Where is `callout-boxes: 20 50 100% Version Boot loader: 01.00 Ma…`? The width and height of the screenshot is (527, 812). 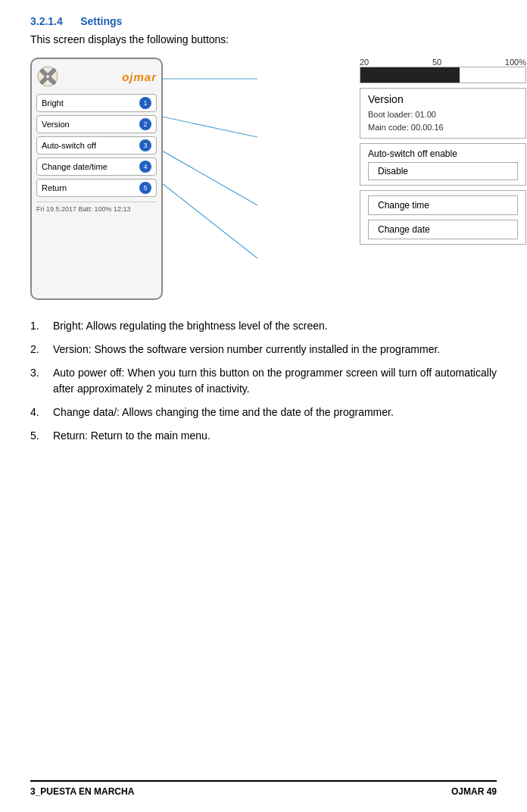 callout-boxes: 20 50 100% Version Boot loader: 01.00 Ma… is located at coordinates (443, 179).